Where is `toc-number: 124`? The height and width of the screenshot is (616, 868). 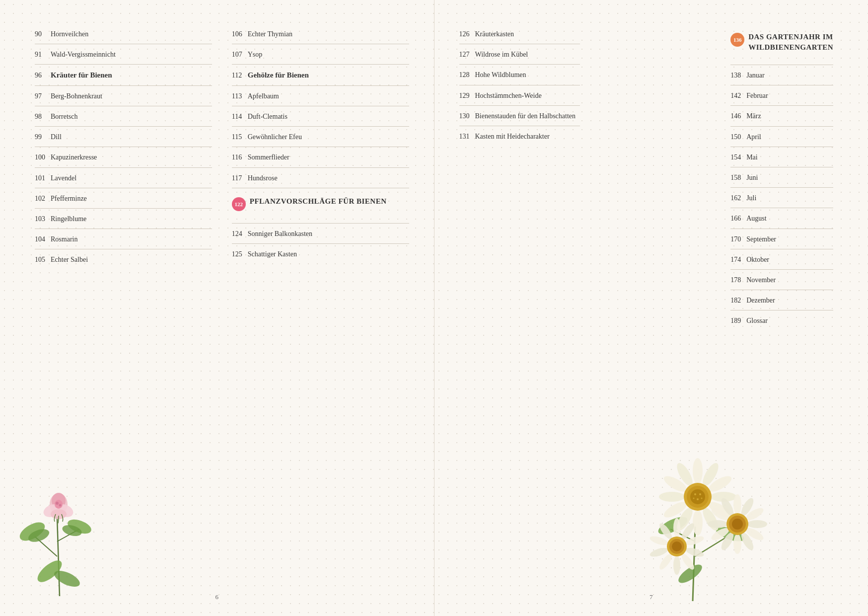
toc-number: 124 is located at coordinates (240, 234).